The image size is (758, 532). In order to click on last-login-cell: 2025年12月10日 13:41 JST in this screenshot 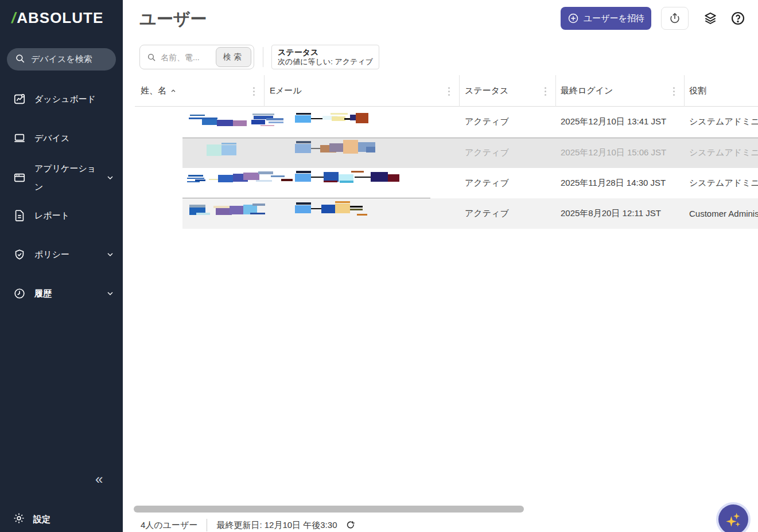, I will do `click(613, 122)`.